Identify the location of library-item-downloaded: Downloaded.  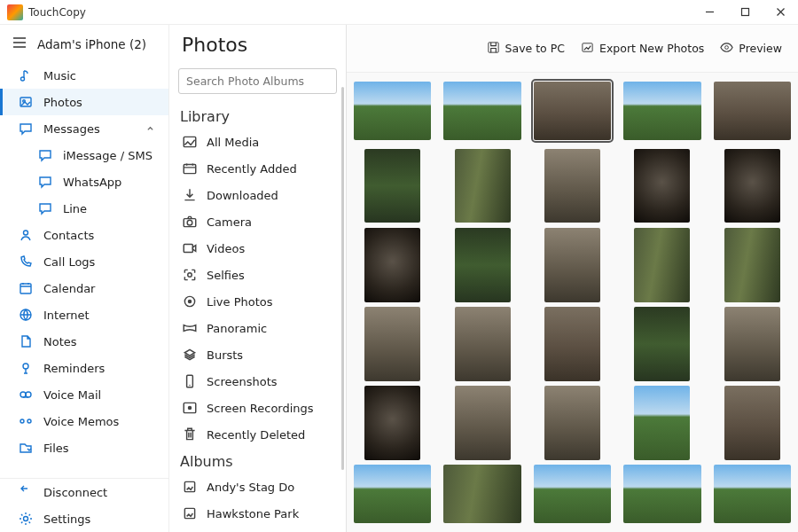
(257, 195).